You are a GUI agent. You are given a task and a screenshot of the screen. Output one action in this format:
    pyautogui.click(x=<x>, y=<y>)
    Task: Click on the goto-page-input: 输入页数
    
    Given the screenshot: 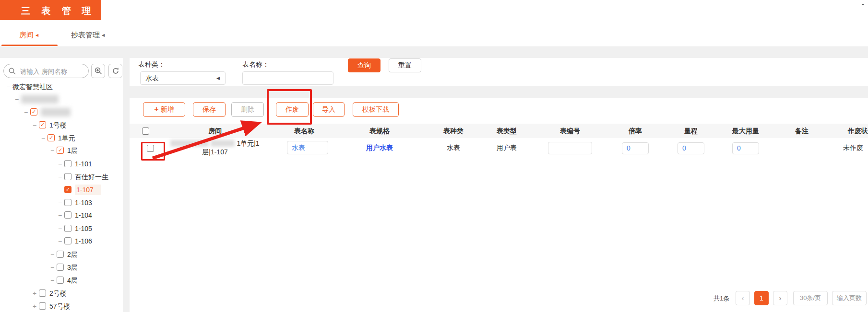 What is the action you would take?
    pyautogui.click(x=849, y=298)
    